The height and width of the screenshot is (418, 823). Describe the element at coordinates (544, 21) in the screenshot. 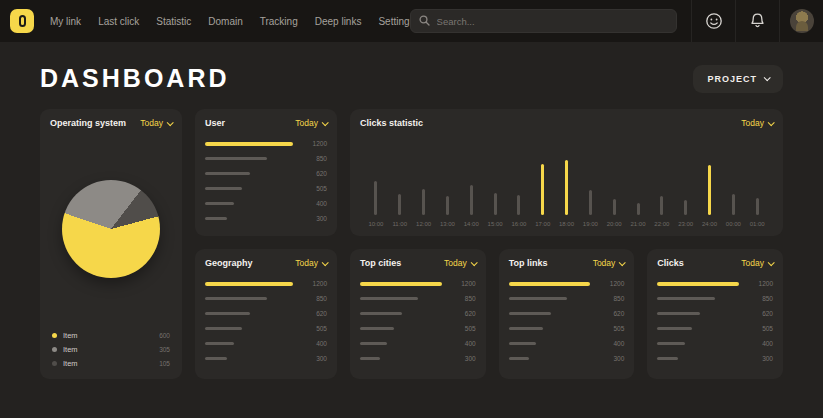

I see `search-input` at that location.